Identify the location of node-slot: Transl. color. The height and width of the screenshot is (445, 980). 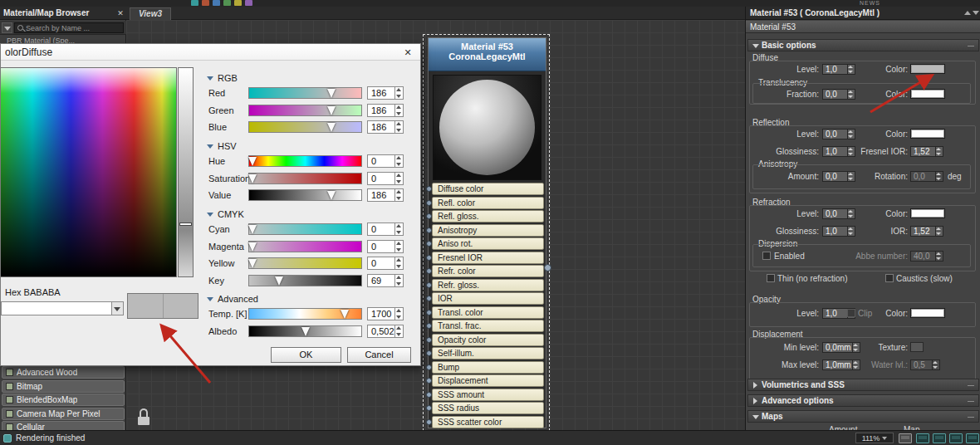
(488, 312).